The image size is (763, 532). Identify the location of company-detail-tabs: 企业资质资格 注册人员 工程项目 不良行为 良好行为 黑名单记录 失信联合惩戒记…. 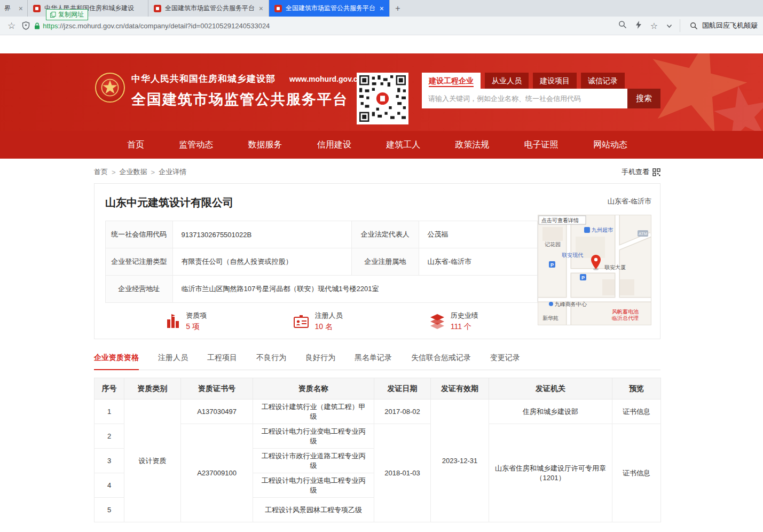
(377, 362).